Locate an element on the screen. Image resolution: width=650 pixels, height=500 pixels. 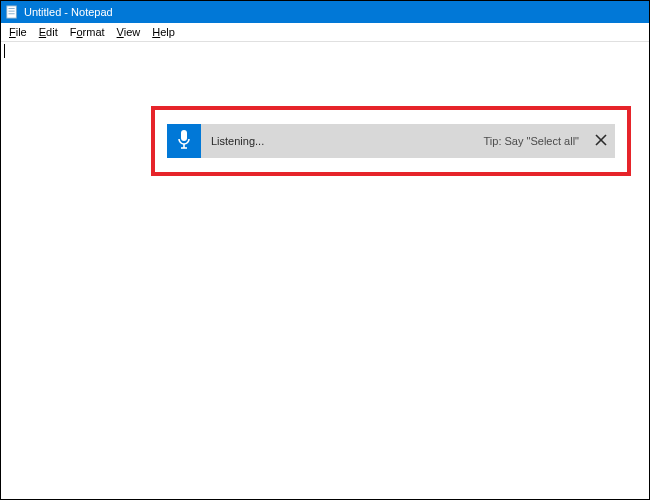
window-title: Untitled - Notepad is located at coordinates (68, 12).